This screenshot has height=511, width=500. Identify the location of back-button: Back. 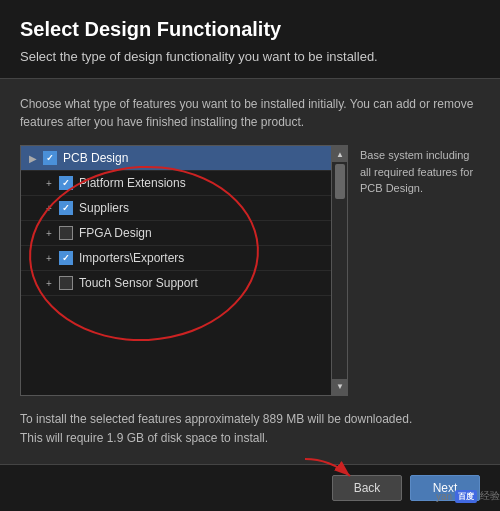
(367, 488).